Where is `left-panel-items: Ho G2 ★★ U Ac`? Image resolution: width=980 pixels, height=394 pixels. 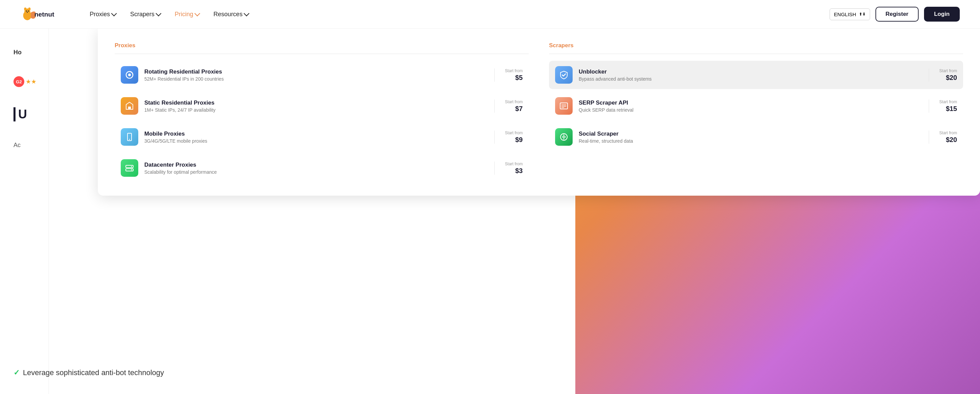 left-panel-items: Ho G2 ★★ U Ac is located at coordinates (31, 99).